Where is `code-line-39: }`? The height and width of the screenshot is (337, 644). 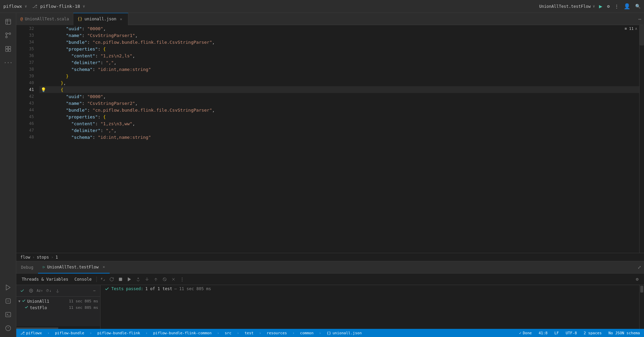 code-line-39: } is located at coordinates (339, 76).